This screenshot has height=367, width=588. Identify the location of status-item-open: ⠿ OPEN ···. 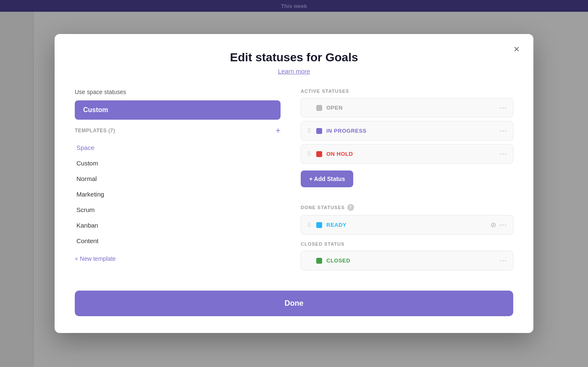
(407, 107).